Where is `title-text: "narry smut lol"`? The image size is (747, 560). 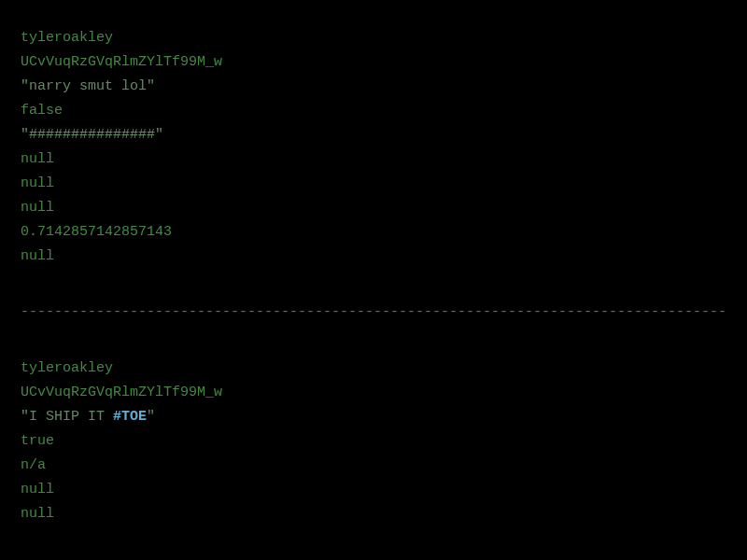
title-text: "narry smut lol" is located at coordinates (88, 86).